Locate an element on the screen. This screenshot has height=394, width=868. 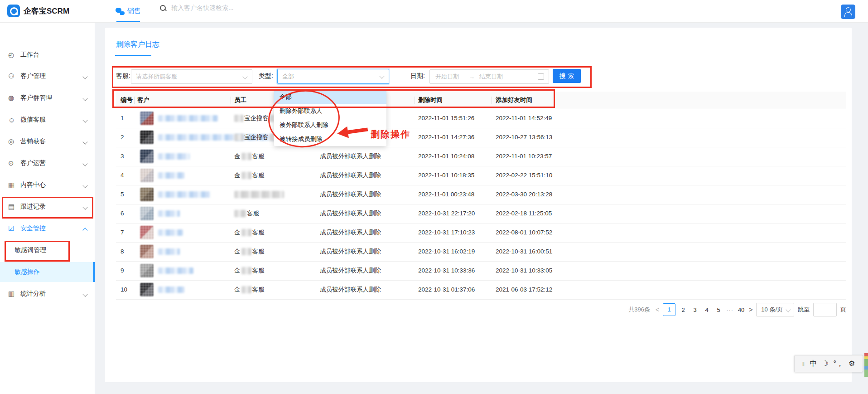
sidebar-item-workbench: ◴工作台 is located at coordinates (47, 55).